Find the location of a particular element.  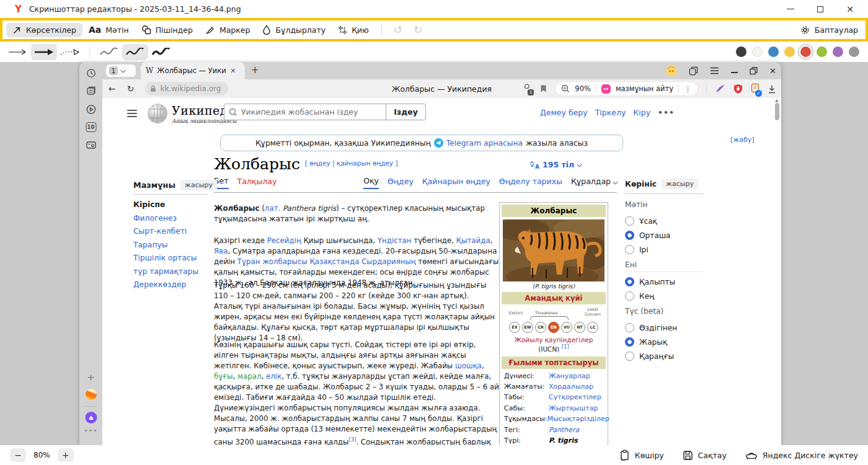

download-icon is located at coordinates (772, 89).